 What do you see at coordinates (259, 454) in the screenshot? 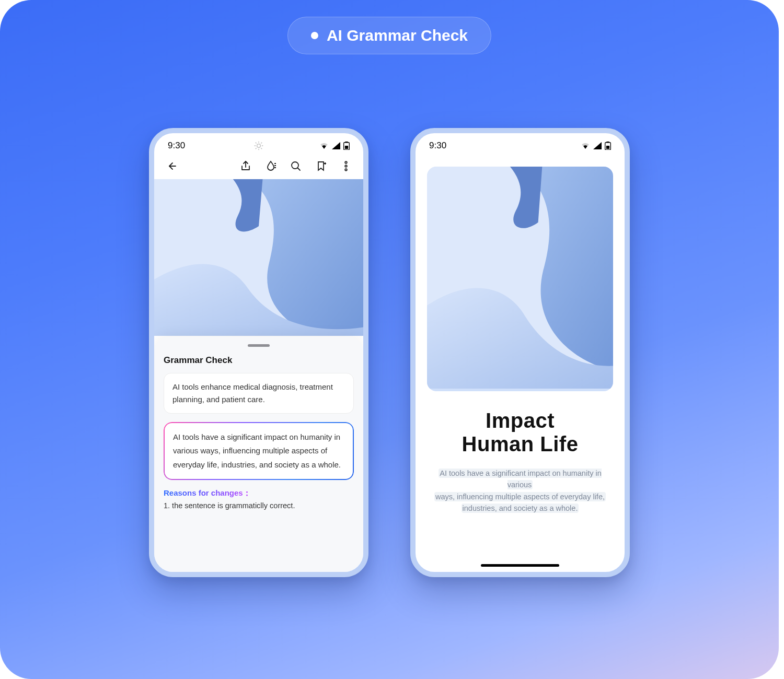
I see `grammar-sheet: Grammar Check AI tools enhance medical d…` at bounding box center [259, 454].